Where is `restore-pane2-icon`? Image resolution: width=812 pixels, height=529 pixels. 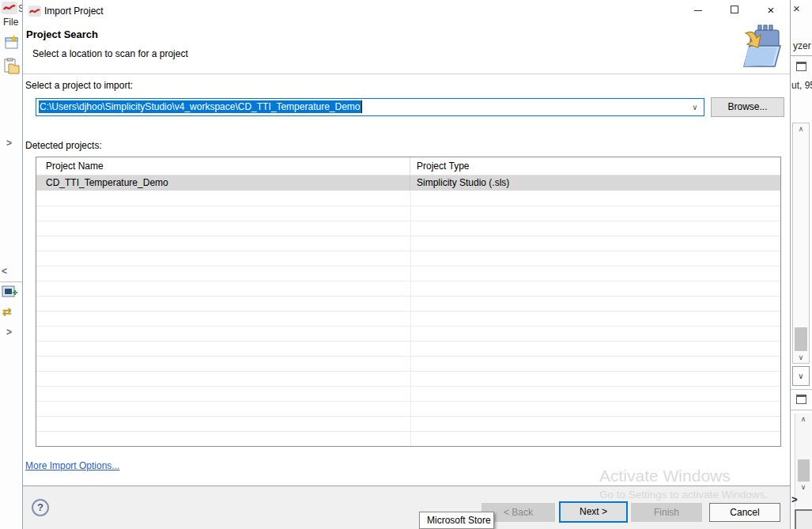 restore-pane2-icon is located at coordinates (802, 399).